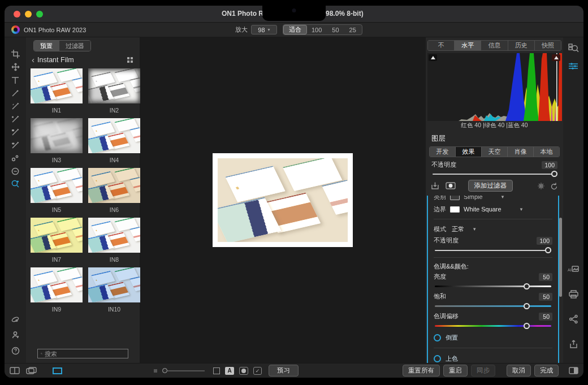  I want to click on soft-proof-icon: ✓, so click(258, 371).